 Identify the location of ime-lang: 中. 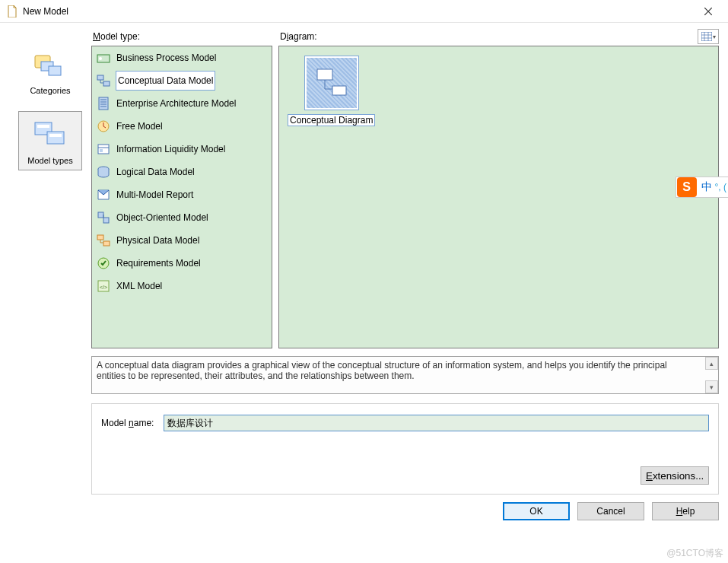
(707, 187).